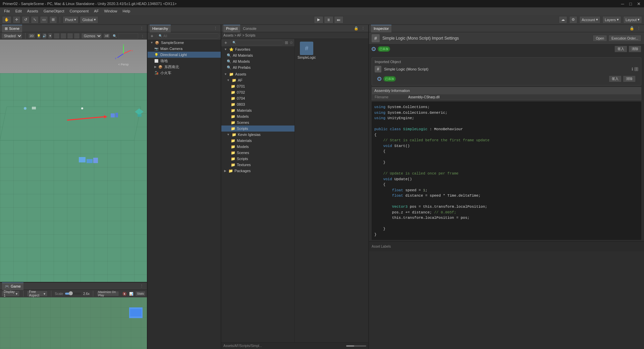 This screenshot has width=644, height=349. I want to click on settings-button: ⚙, so click(573, 20).